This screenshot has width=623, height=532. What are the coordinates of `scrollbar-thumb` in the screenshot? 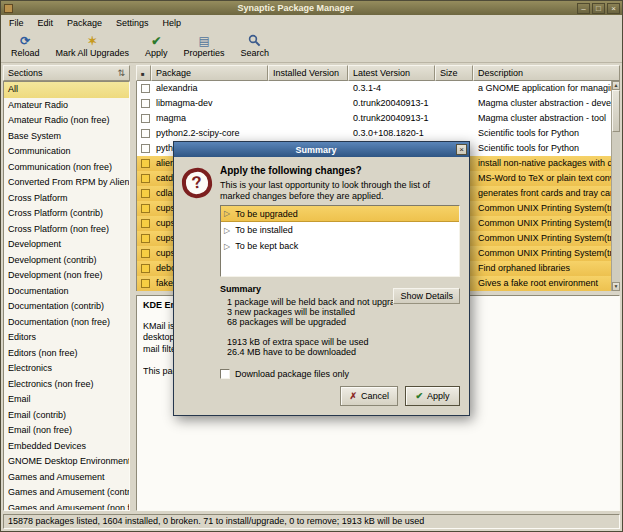 It's located at (616, 111).